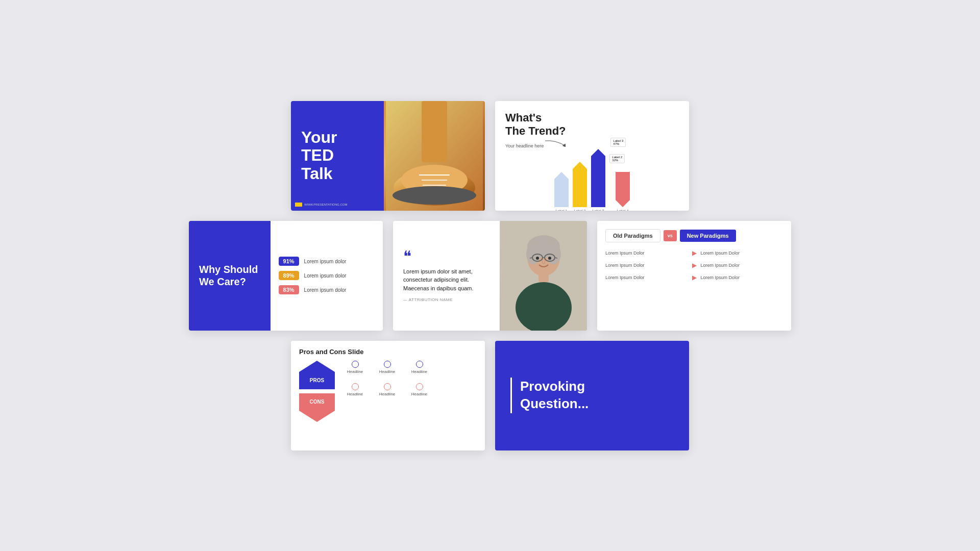  What do you see at coordinates (289, 276) in the screenshot?
I see `stat-badge-89: 89%` at bounding box center [289, 276].